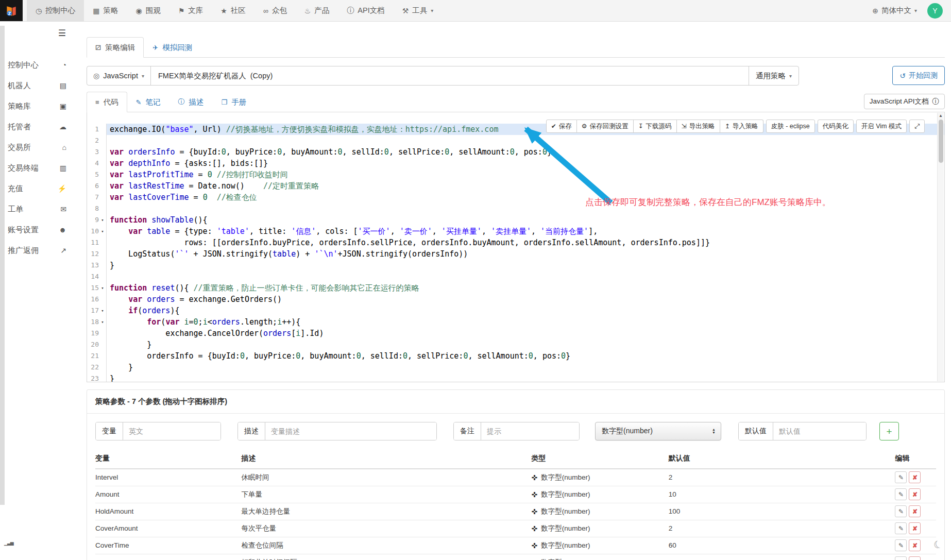 The image size is (951, 560). Describe the element at coordinates (234, 102) in the screenshot. I see `editor-tab-manual: ❐手册` at that location.